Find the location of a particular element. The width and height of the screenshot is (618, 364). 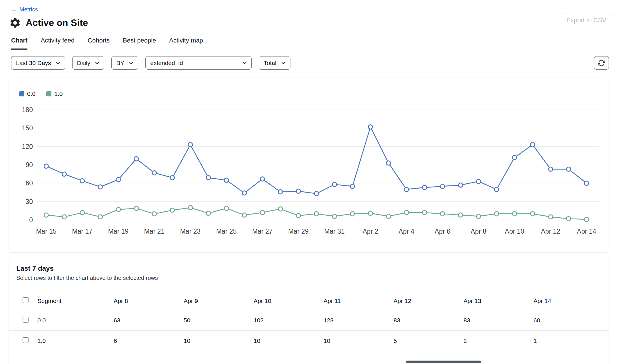

granularity-select: Daily is located at coordinates (89, 63).